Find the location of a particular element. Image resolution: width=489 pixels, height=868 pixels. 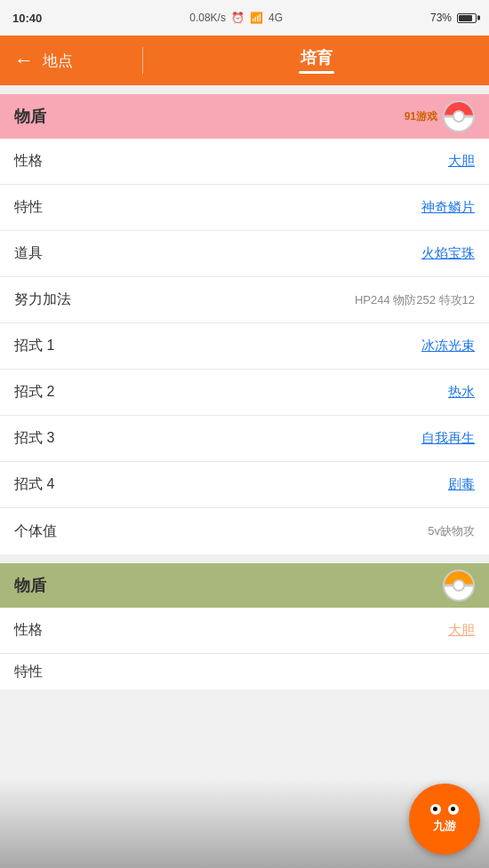

row-ev: 努力加法 HP244 物防252 特攻12 is located at coordinates (244, 300).